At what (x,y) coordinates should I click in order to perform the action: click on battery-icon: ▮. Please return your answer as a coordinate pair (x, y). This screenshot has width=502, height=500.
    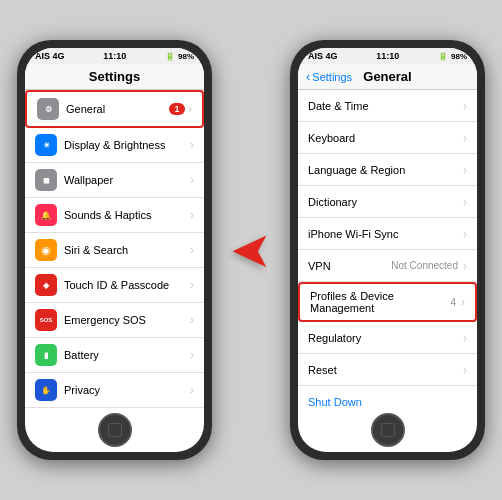
    Looking at the image, I should click on (46, 355).